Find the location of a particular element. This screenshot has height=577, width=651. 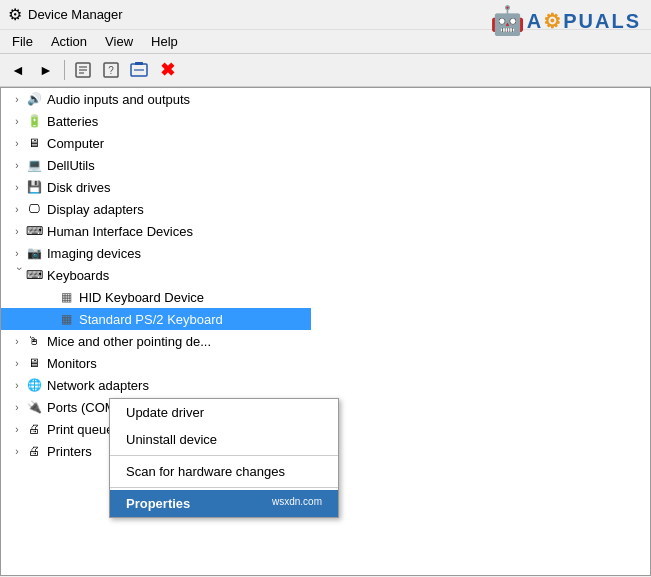

expand-mice: › is located at coordinates (17, 341).